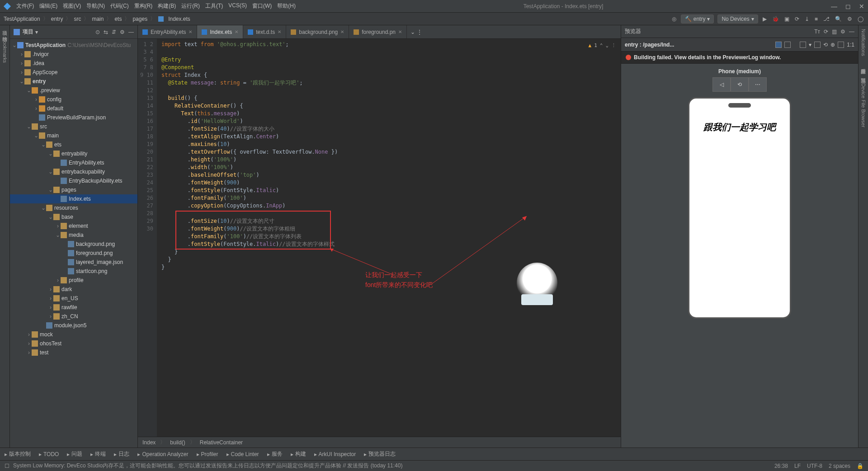 The height and width of the screenshot is (471, 868). I want to click on bottom-tool: ▸Operation Analyzer, so click(163, 454).